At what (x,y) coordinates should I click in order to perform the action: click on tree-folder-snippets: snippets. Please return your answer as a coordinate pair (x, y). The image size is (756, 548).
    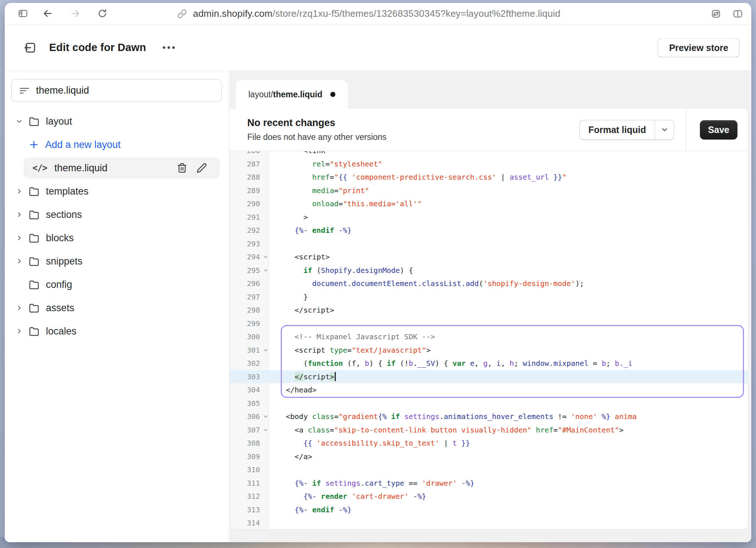
    Looking at the image, I should click on (117, 261).